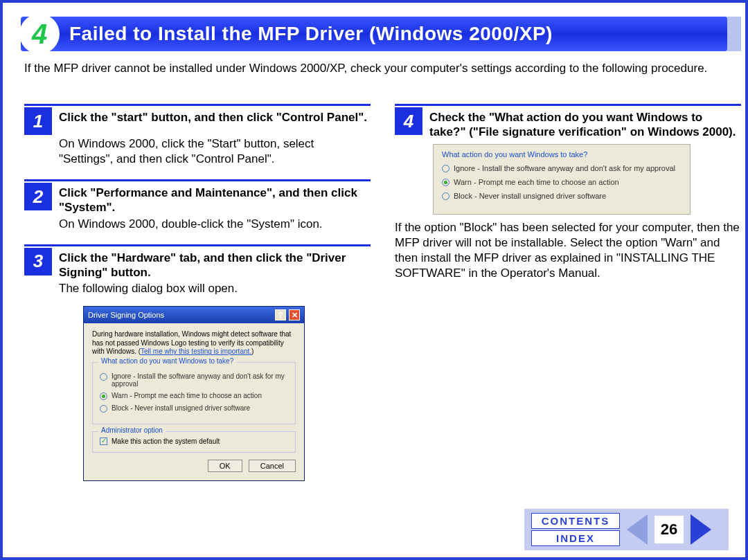  Describe the element at coordinates (197, 136) in the screenshot. I see `step-1: 1 Click the "start" button, and then cli…` at that location.